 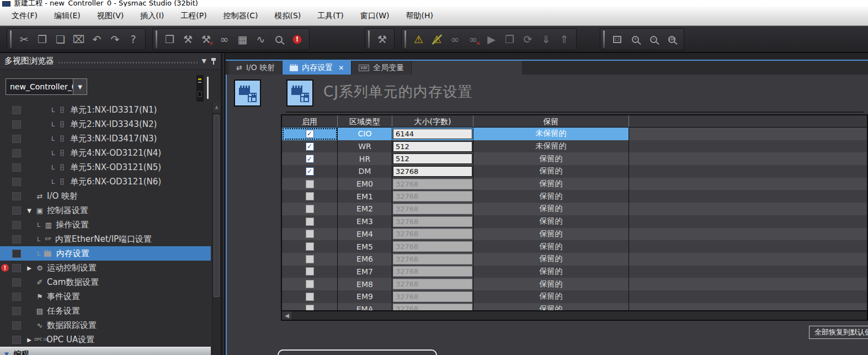 I want to click on watch-window-icon: ∞, so click(x=224, y=39).